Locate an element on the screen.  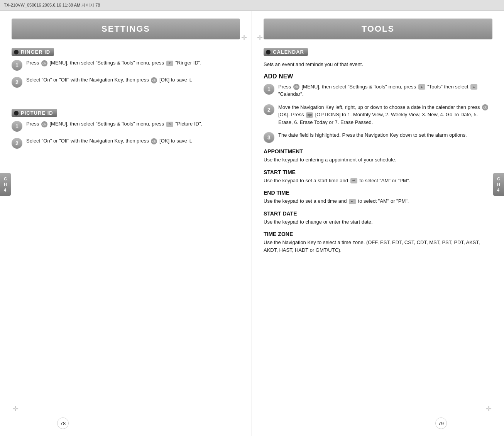
crosshair-bl: ✛ is located at coordinates (15, 409).